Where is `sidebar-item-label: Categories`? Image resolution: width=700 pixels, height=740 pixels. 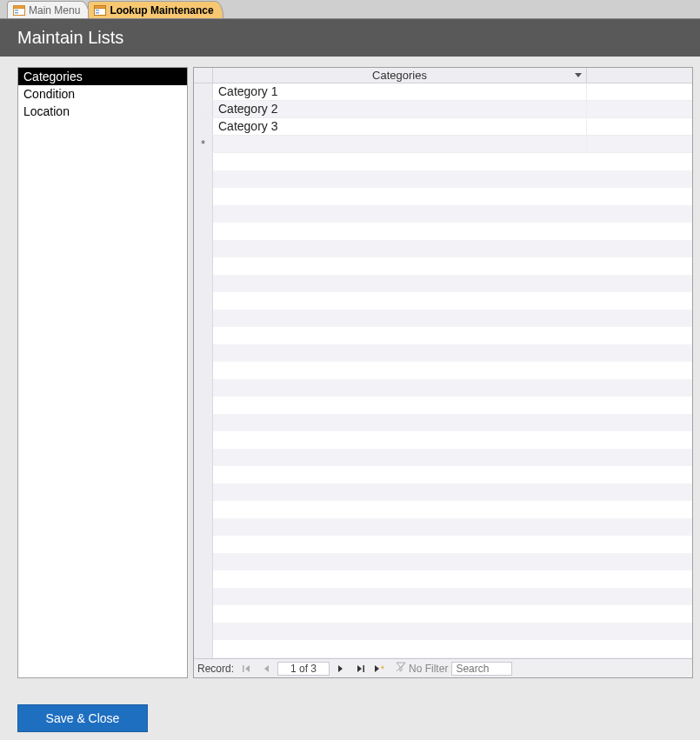
sidebar-item-label: Categories is located at coordinates (53, 77).